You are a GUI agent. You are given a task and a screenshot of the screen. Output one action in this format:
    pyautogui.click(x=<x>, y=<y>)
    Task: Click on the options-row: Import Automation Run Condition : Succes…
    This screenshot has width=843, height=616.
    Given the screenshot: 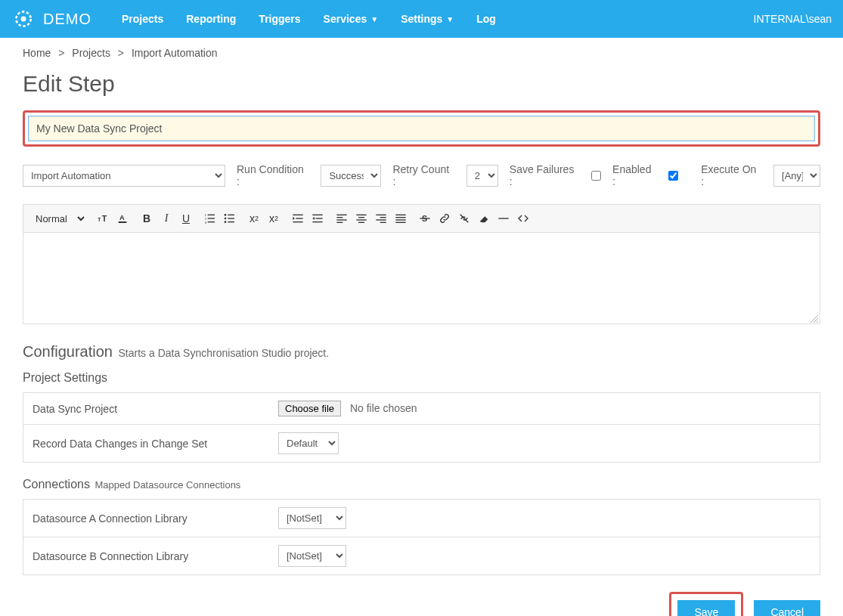 What is the action you would take?
    pyautogui.click(x=422, y=175)
    